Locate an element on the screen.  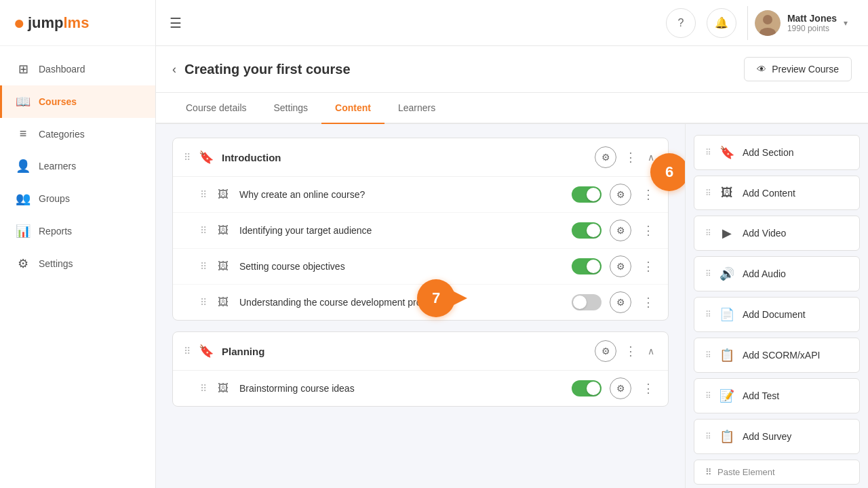
add-survey-label: Add Survey is located at coordinates (767, 436).